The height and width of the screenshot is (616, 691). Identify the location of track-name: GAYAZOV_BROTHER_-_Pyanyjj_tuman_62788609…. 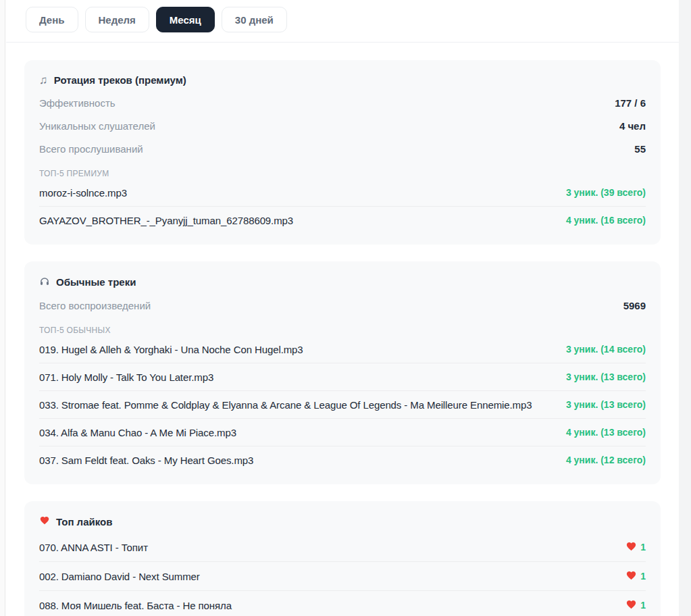
(166, 220).